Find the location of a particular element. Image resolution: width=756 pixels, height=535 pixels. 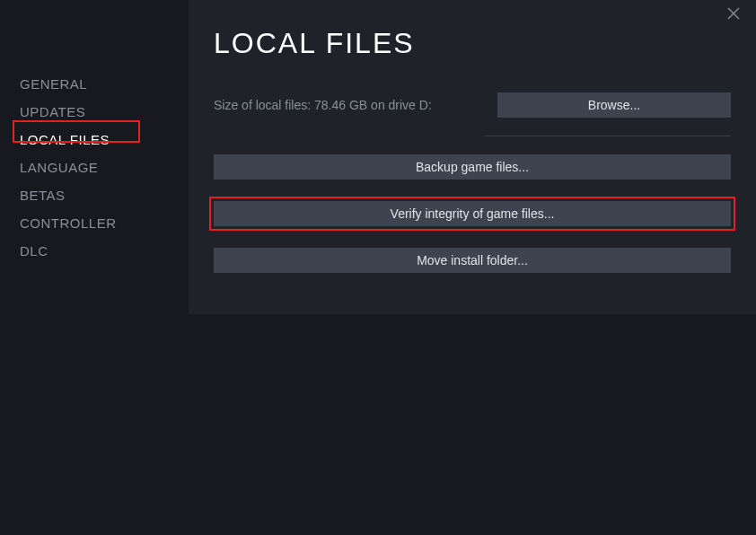

verify-button: Verify integrity of game files... is located at coordinates (472, 214).